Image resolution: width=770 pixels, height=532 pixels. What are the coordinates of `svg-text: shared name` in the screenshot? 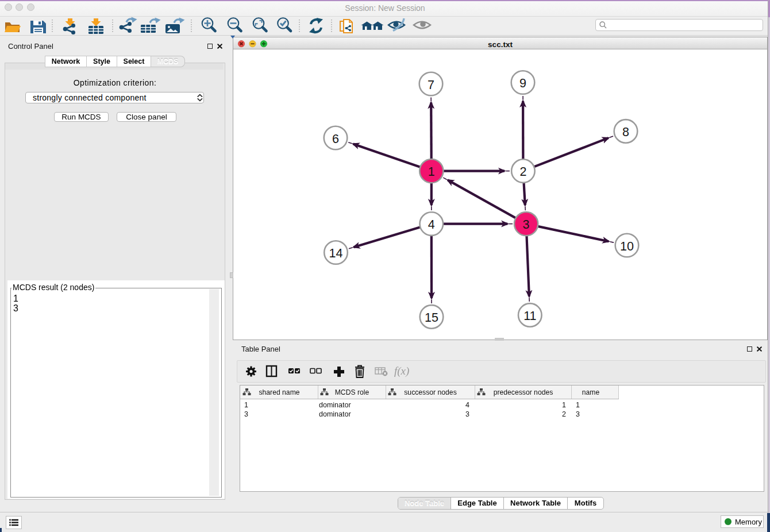 It's located at (279, 392).